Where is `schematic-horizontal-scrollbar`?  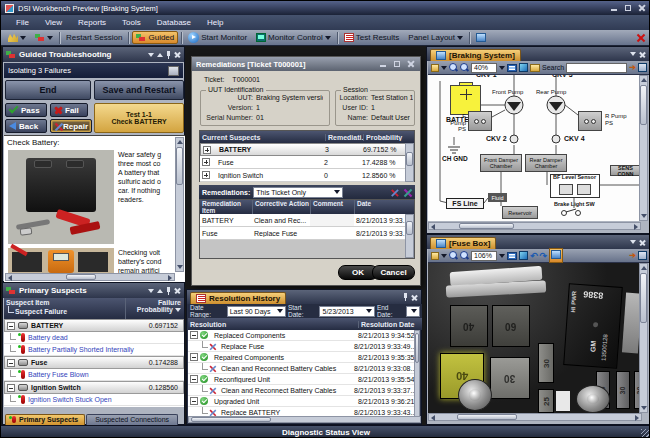 schematic-horizontal-scrollbar is located at coordinates (534, 226).